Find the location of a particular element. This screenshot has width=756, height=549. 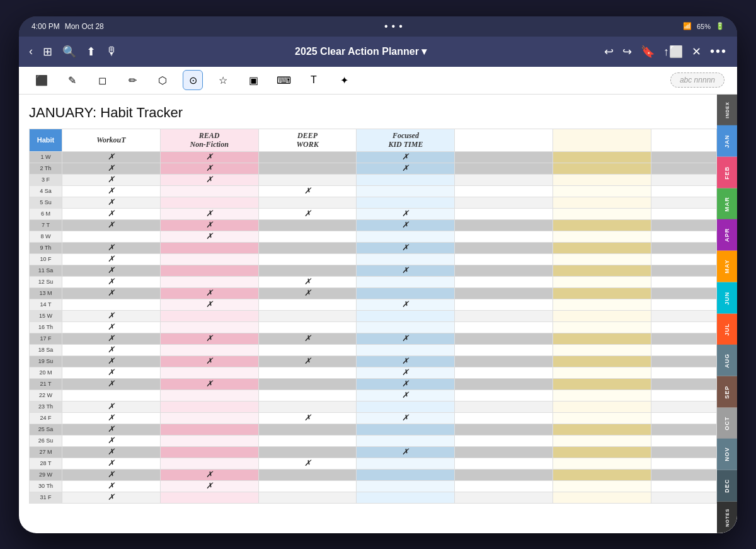

undo-icon: ↩ is located at coordinates (609, 52).